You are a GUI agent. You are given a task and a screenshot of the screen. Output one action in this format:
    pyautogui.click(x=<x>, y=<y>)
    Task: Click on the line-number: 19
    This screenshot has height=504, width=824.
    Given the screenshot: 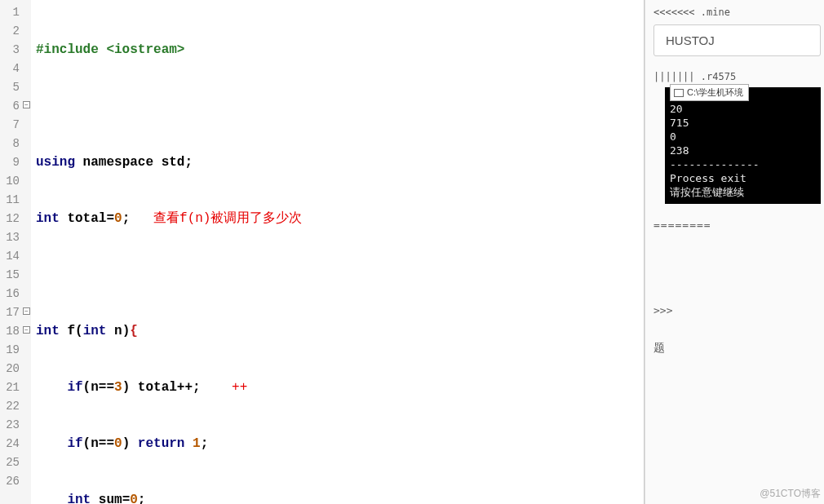 What is the action you would take?
    pyautogui.click(x=16, y=351)
    